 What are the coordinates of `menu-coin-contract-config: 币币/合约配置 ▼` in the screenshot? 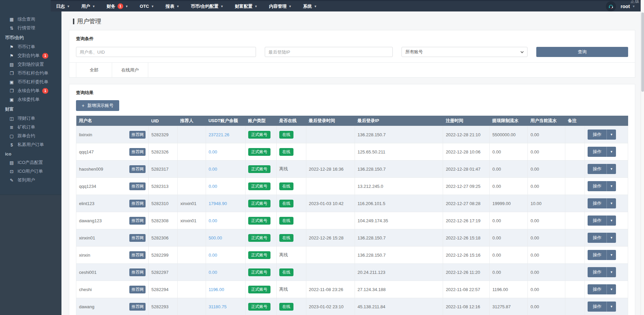 It's located at (207, 6).